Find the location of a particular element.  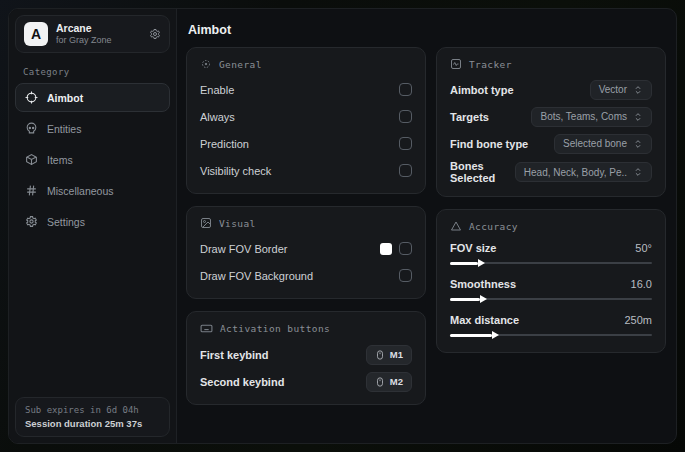

draw-fov-border-checkbox is located at coordinates (406, 248).